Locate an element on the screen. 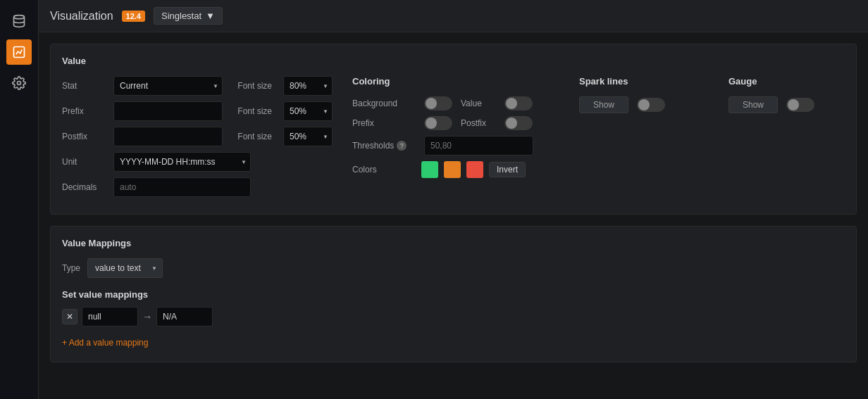 This screenshot has height=399, width=868. postfix-coloring-label: Postfix is located at coordinates (478, 123).